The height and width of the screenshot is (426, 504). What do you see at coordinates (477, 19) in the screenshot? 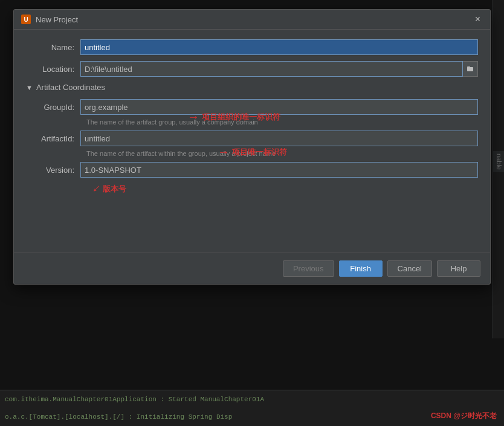
I see `dialog-close-button: ×` at bounding box center [477, 19].